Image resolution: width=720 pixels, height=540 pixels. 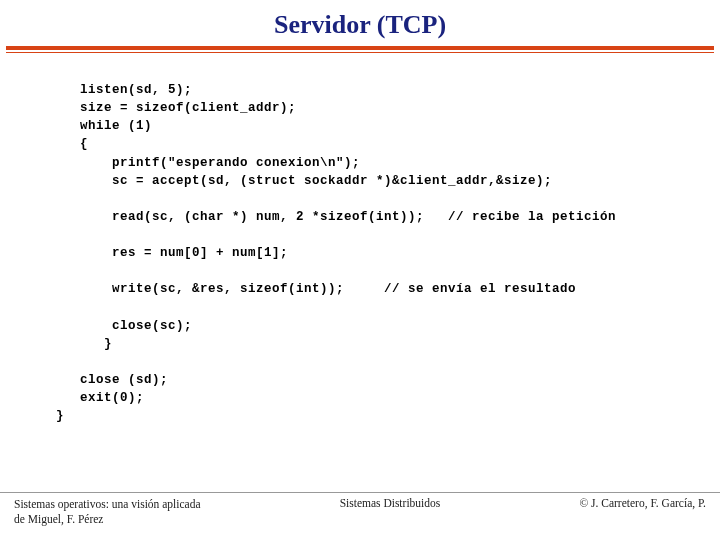 I want to click on title-rule-thin, so click(x=360, y=52).